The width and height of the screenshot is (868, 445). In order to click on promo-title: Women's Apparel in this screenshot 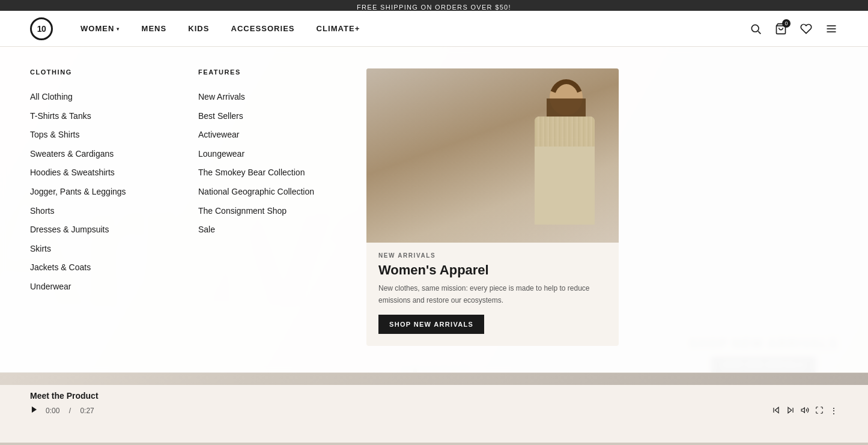, I will do `click(493, 270)`.